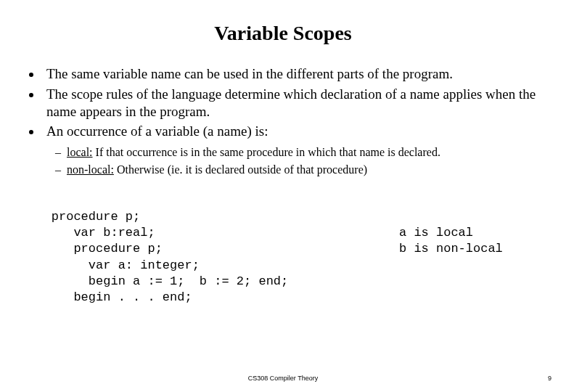  What do you see at coordinates (157, 131) in the screenshot?
I see `bullet-text: An occurrence of a variable (a name) is:` at bounding box center [157, 131].